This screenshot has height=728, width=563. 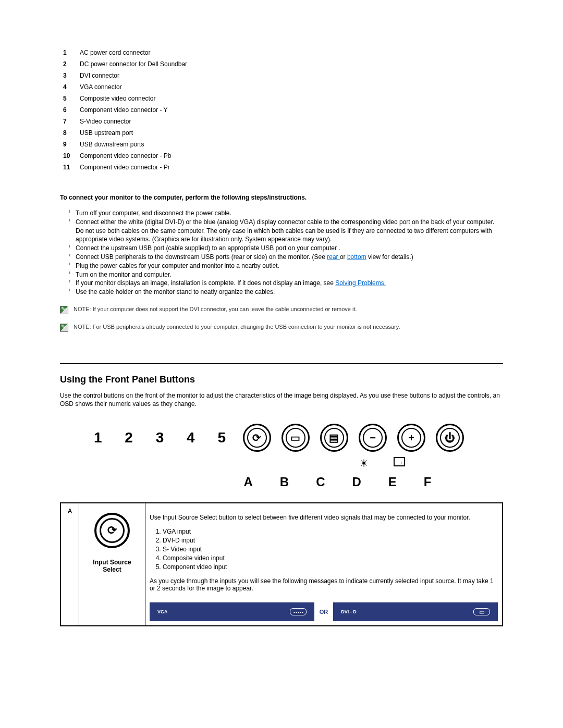 I want to click on dvi-port-icon: ▯▯▯▯, so click(x=482, y=612).